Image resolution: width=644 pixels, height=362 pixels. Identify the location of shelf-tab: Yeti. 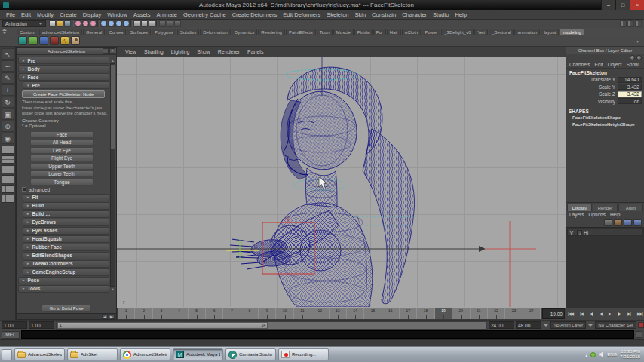
(481, 32).